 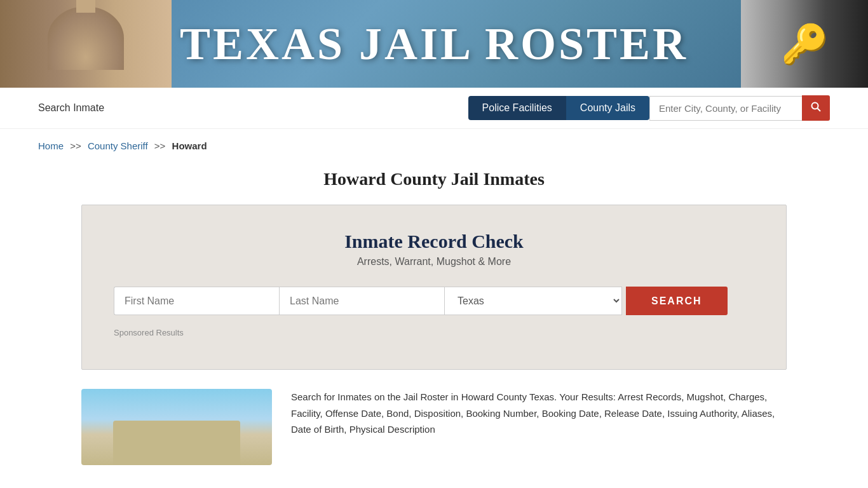 What do you see at coordinates (533, 301) in the screenshot?
I see `state-select: AlabamaAlaskaArizonaArkansasCaliforniaCo…` at bounding box center [533, 301].